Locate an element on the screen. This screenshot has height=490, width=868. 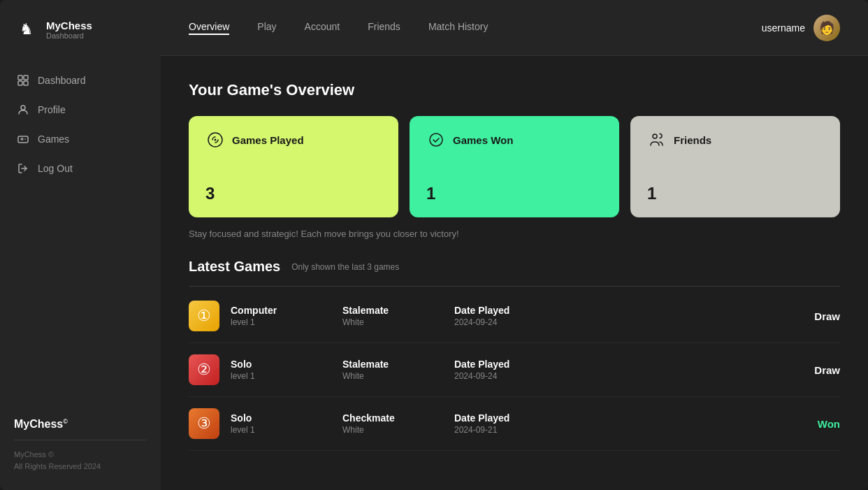
stat-card-value-games-played: 3 is located at coordinates (294, 180).